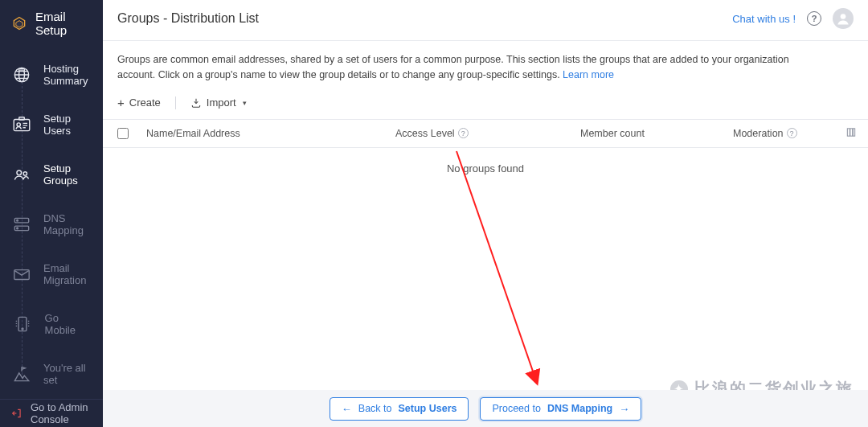  I want to click on sidebar-item-label: Hosting Summary, so click(68, 75).